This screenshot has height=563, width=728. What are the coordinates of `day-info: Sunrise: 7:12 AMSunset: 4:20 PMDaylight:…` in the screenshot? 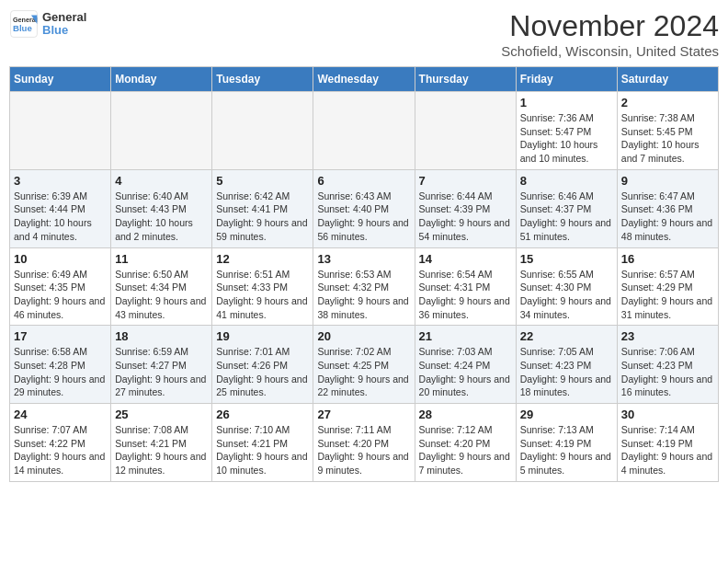 It's located at (465, 451).